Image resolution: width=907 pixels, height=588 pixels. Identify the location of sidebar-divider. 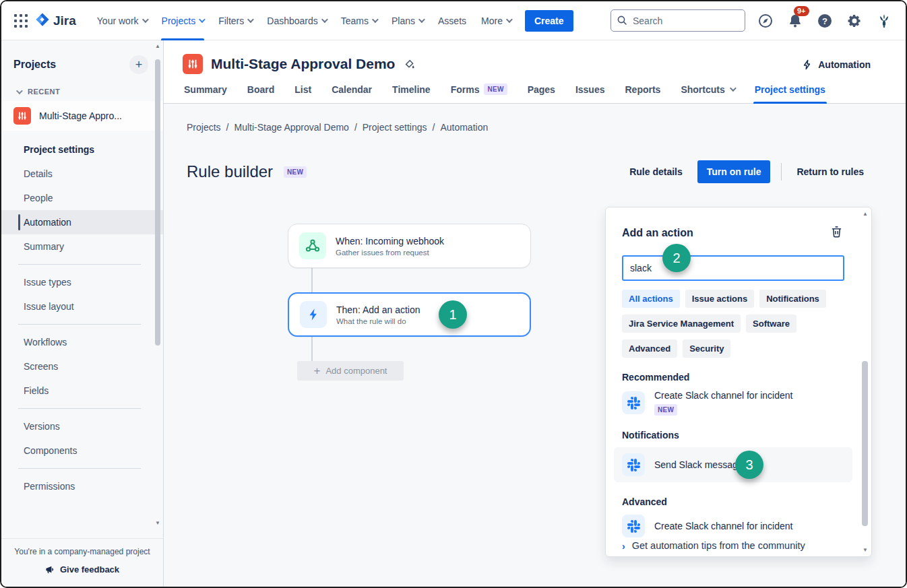
(80, 325).